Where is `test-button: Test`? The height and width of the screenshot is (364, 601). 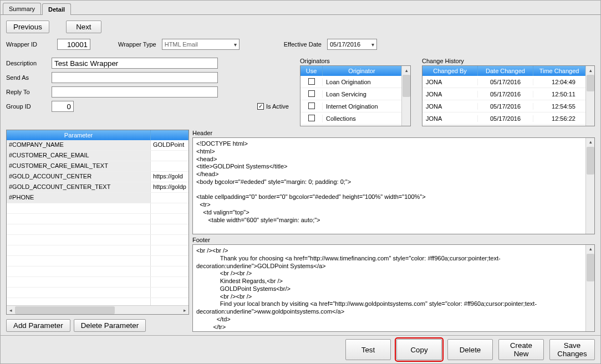
test-button: Test is located at coordinates (368, 350).